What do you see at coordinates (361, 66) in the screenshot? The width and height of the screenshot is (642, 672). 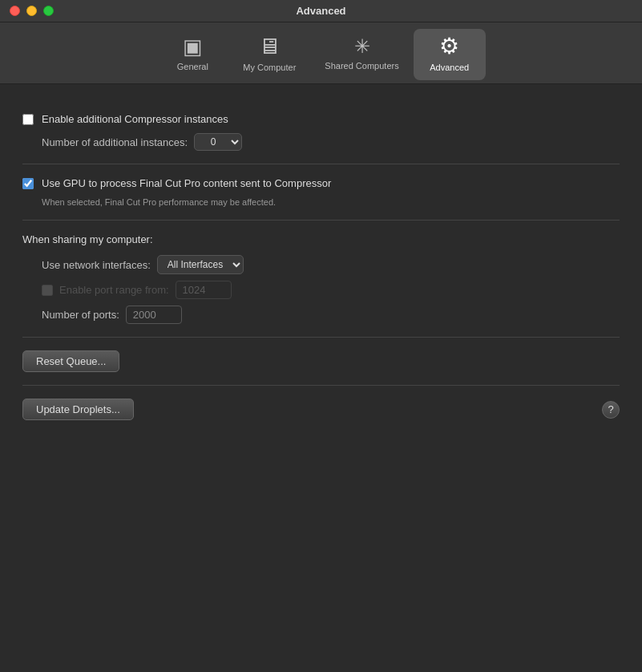 I see `tab-shared-computers-label: Shared Computers` at bounding box center [361, 66].